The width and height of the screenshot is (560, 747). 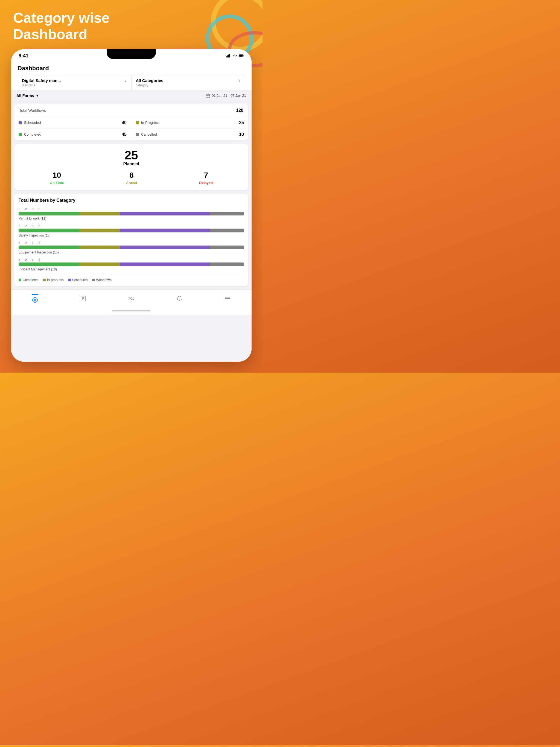 What do you see at coordinates (131, 163) in the screenshot?
I see `planned-label: Planned` at bounding box center [131, 163].